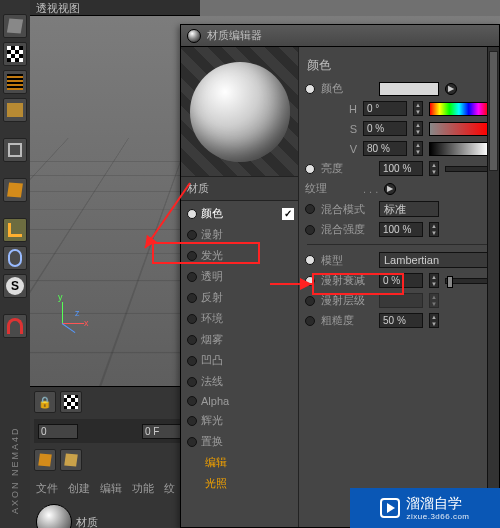 The image size is (500, 528). I want to click on prop-brightness-spinner: ▲▼, so click(434, 168).